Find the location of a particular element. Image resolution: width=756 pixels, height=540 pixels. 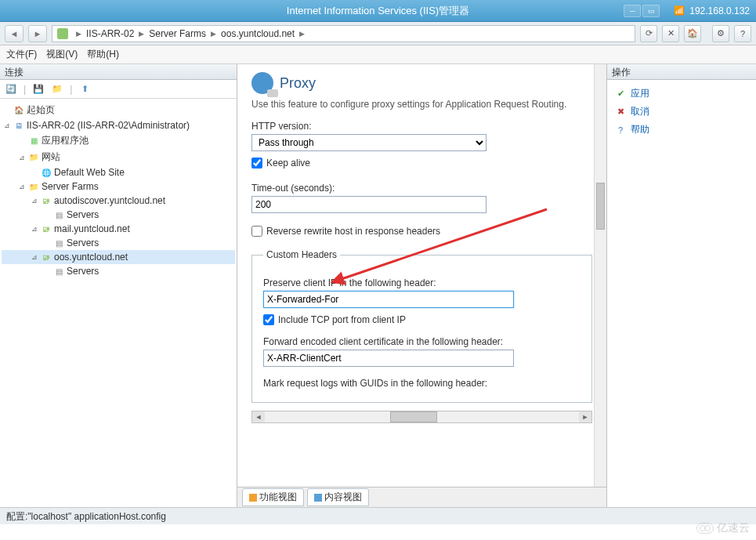

tree-default-site: 🌐Default Web Site is located at coordinates (118, 172).